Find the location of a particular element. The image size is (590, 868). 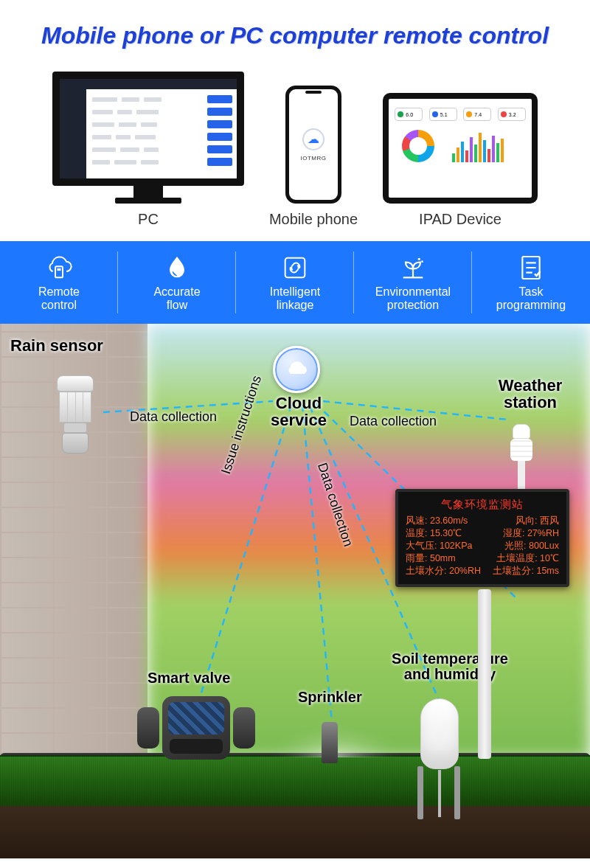

pc-label: PC is located at coordinates (148, 220).